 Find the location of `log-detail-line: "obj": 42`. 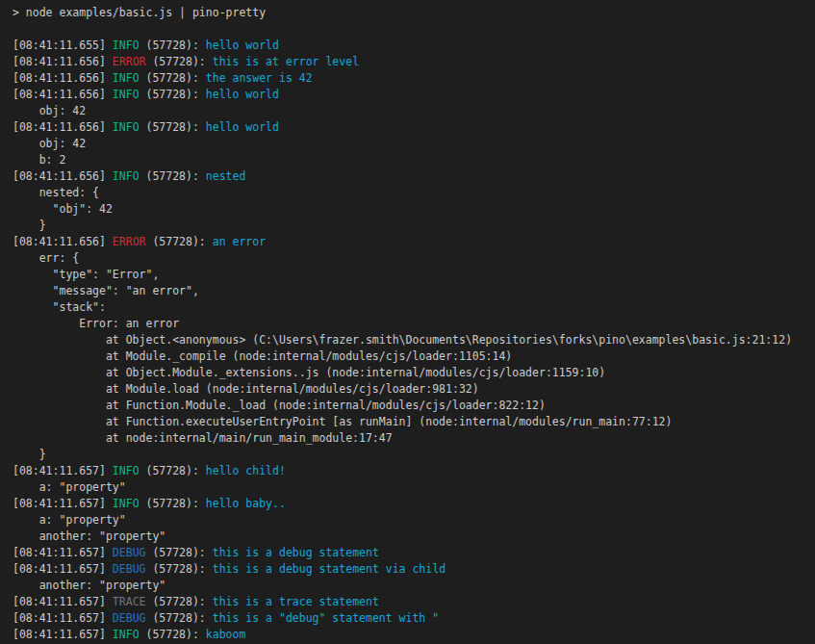

log-detail-line: "obj": 42 is located at coordinates (414, 210).